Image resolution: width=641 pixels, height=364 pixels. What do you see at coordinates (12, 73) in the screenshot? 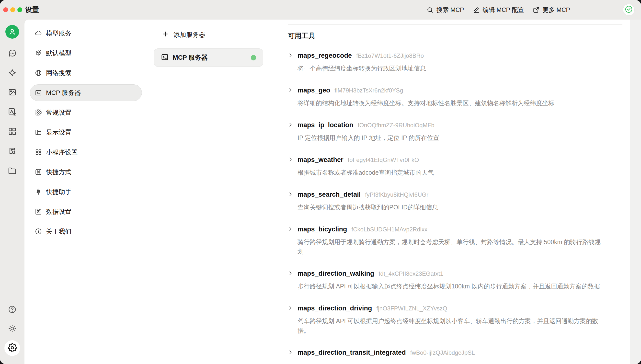
I see `sparkle-icon` at bounding box center [12, 73].